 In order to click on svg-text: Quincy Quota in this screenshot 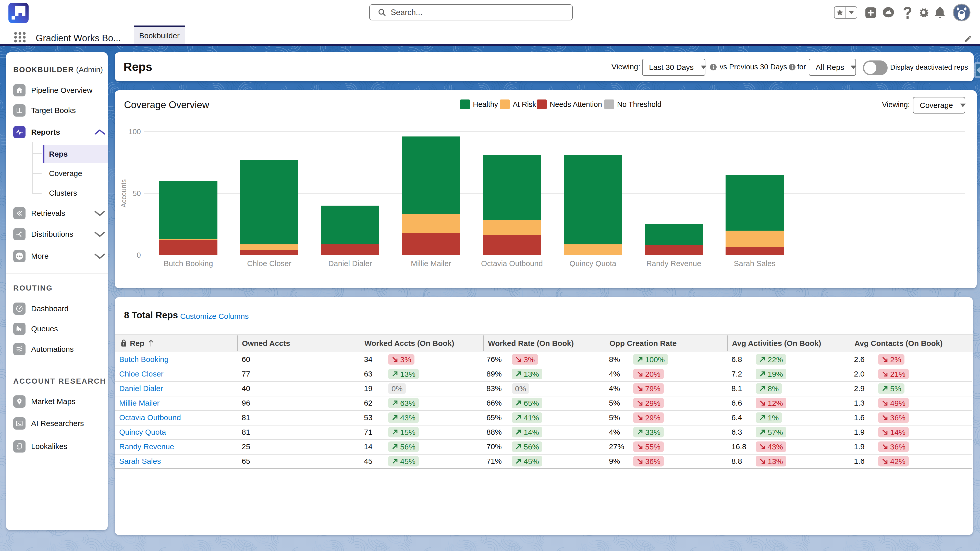, I will do `click(593, 264)`.